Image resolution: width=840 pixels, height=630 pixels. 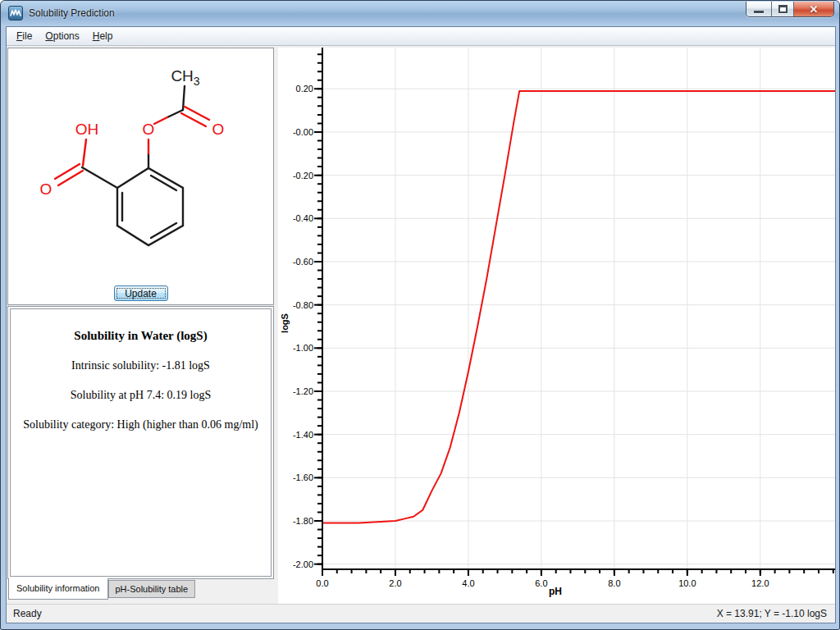 What do you see at coordinates (790, 10) in the screenshot?
I see `window-controls: ✕` at bounding box center [790, 10].